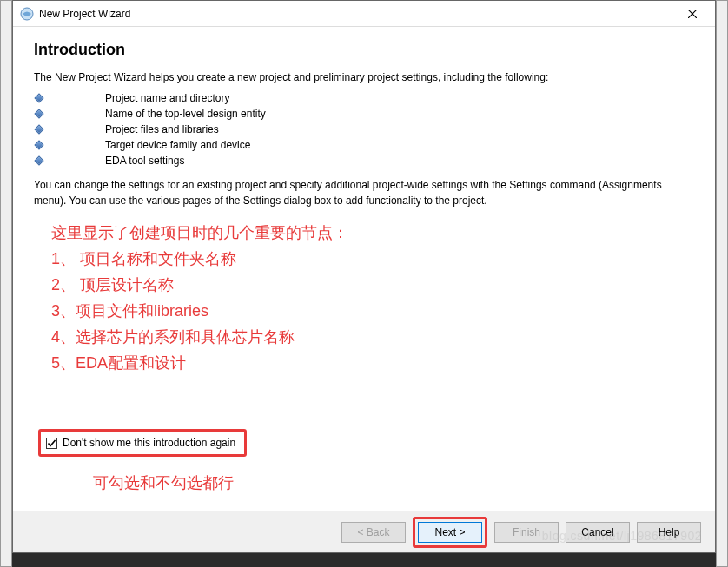 Image resolution: width=728 pixels, height=567 pixels. Describe the element at coordinates (364, 14) in the screenshot. I see `titlebar: New Project Wizard` at that location.